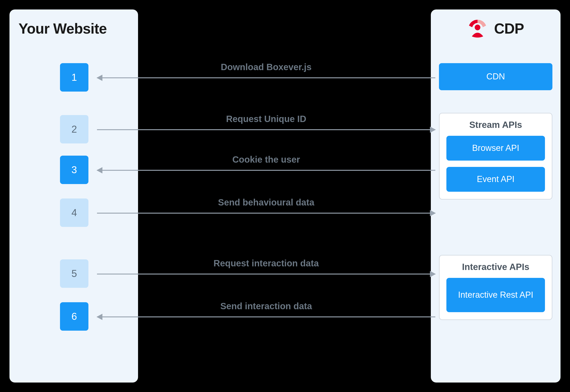 The width and height of the screenshot is (570, 392). I want to click on arrow-6-label: Send interaction data, so click(266, 306).